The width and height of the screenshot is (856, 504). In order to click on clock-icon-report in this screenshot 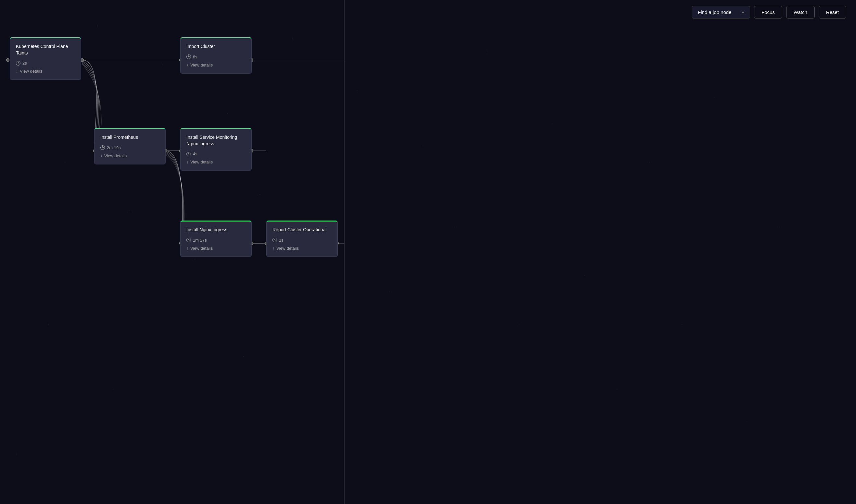, I will do `click(275, 240)`.